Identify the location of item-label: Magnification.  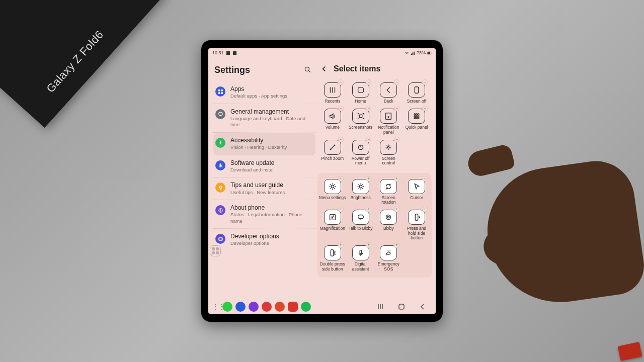
(333, 228).